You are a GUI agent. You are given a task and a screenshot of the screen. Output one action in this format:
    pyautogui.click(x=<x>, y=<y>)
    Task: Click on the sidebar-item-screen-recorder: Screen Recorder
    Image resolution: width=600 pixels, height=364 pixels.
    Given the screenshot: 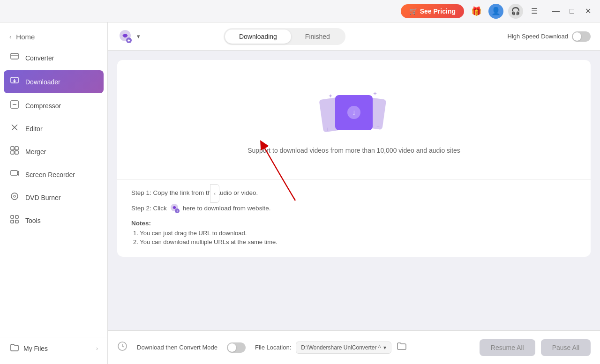 What is the action you would take?
    pyautogui.click(x=53, y=174)
    